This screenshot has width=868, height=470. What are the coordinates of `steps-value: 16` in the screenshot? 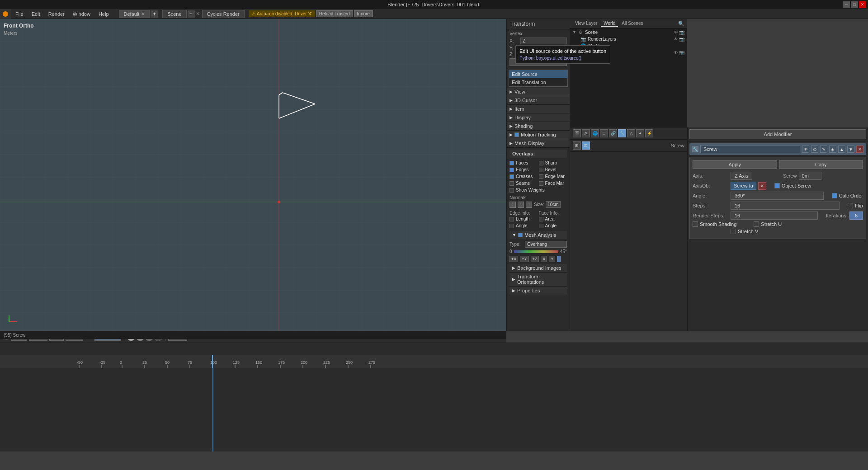 It's located at (785, 206).